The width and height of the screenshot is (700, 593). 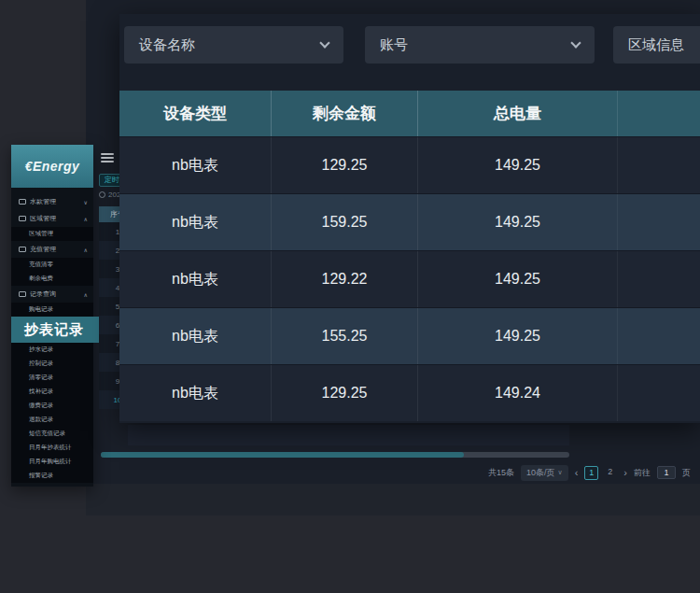 I want to click on app-logo: €Energy, so click(x=52, y=166).